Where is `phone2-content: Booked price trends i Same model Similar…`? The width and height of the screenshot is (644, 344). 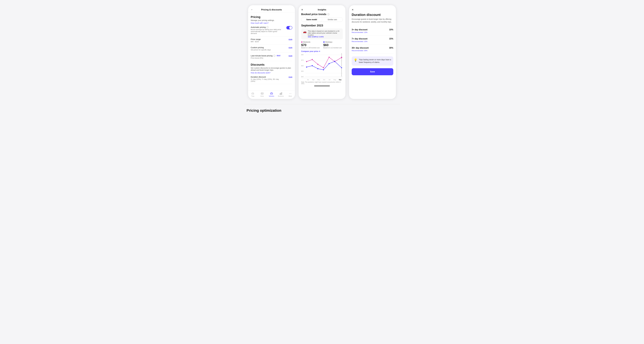 phone2-content: Booked price trends i Same model Similar… is located at coordinates (322, 56).